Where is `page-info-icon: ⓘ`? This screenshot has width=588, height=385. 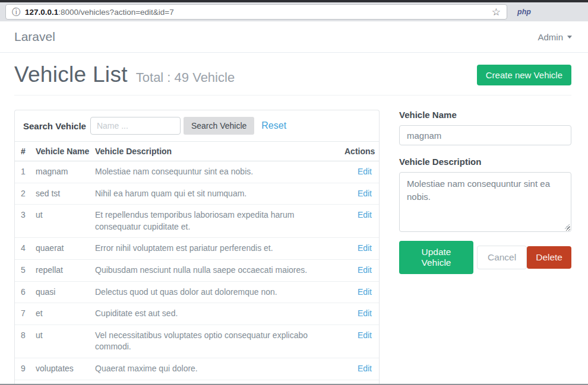 page-info-icon: ⓘ is located at coordinates (16, 12).